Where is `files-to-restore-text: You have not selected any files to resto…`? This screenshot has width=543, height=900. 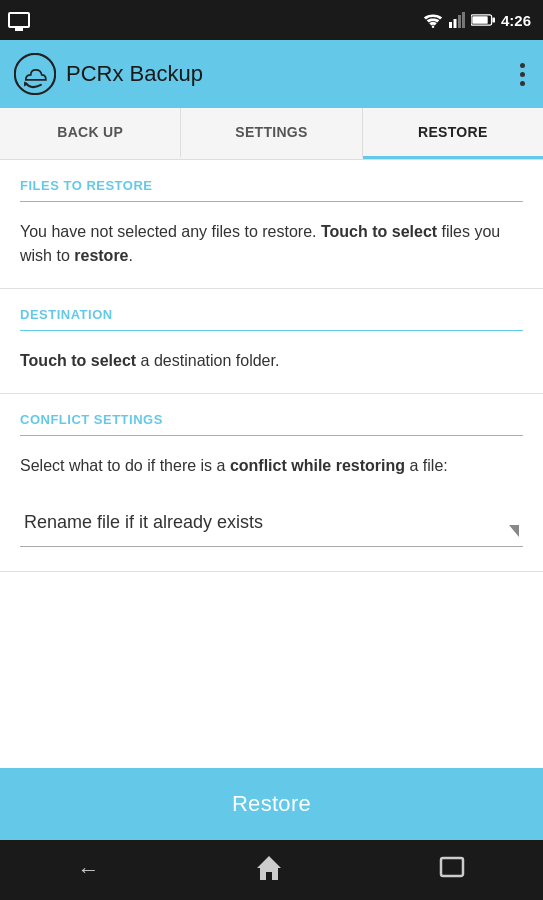
files-to-restore-text: You have not selected any files to resto… is located at coordinates (272, 245).